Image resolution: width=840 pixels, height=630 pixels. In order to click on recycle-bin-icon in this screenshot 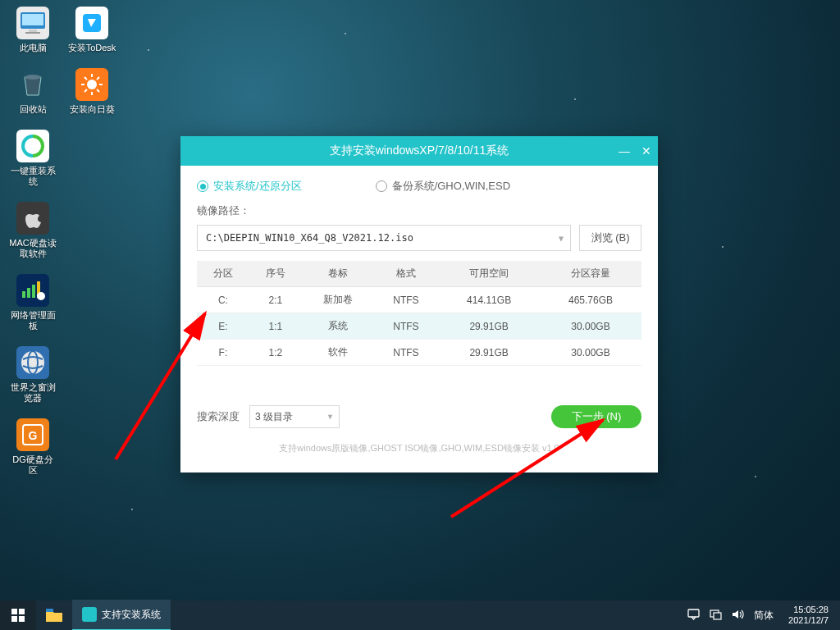, I will do `click(33, 84)`.